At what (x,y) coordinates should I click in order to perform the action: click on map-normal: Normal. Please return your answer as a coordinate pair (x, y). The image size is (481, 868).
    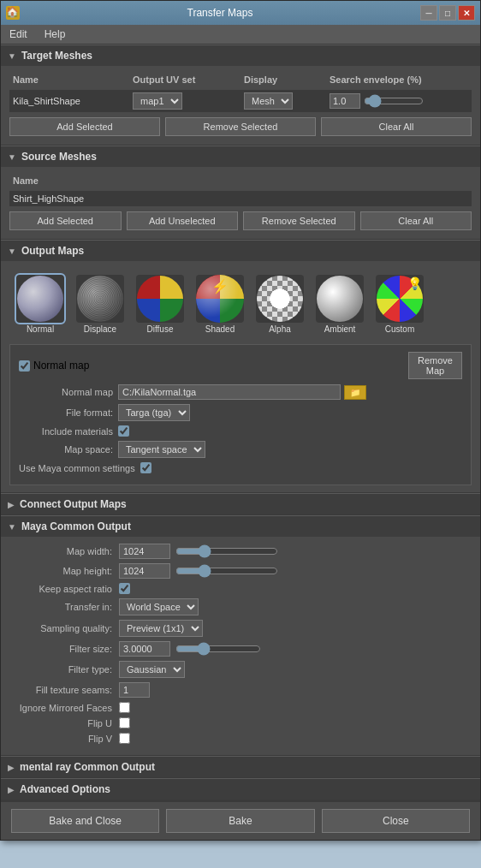
    Looking at the image, I should click on (40, 305).